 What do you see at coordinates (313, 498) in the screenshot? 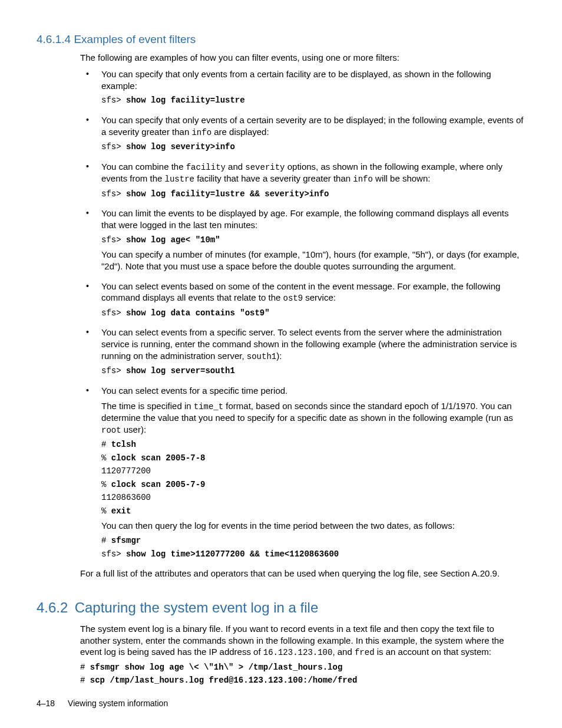
I see `command-line: 1120863600` at bounding box center [313, 498].